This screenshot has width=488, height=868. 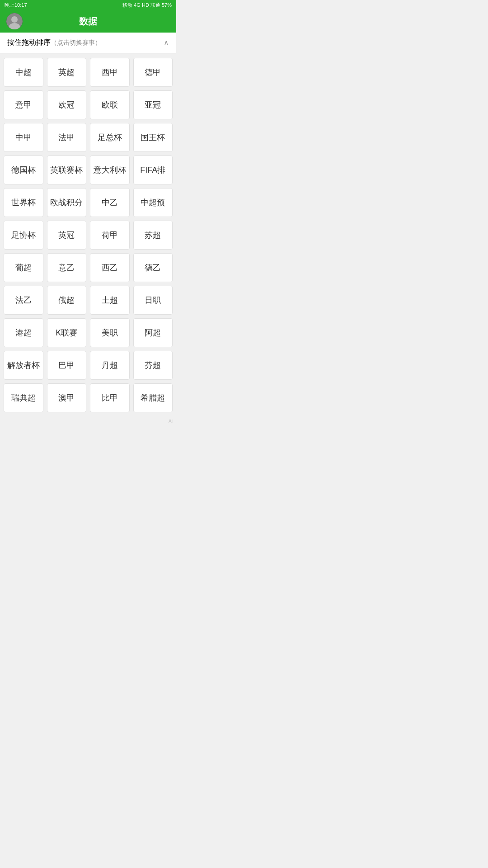 What do you see at coordinates (23, 170) in the screenshot?
I see `league-item-12: 德国杯` at bounding box center [23, 170].